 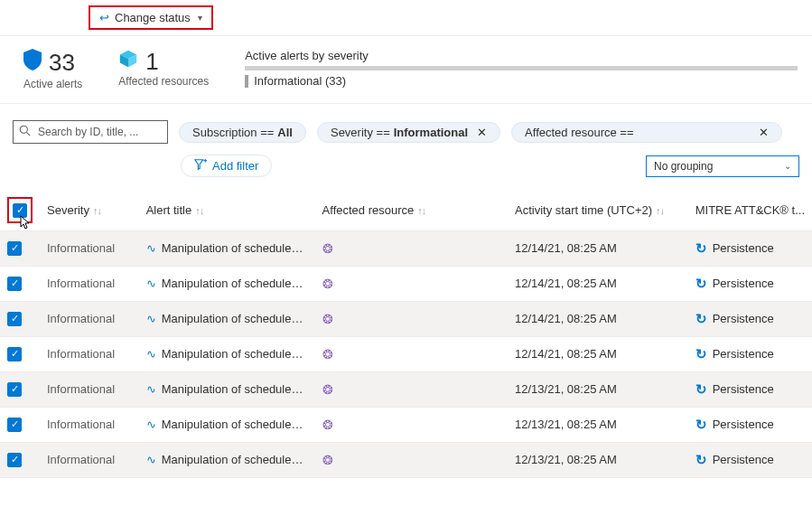 I want to click on filter-severity-remove: ✕, so click(x=482, y=132).